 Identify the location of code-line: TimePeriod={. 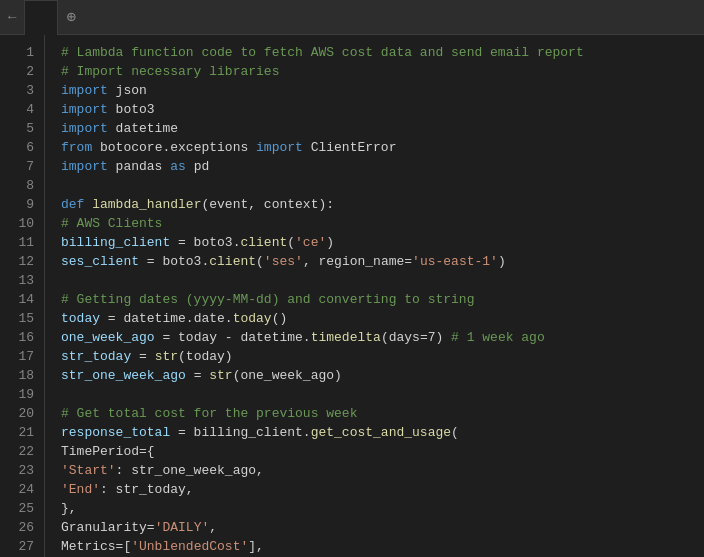
(382, 452).